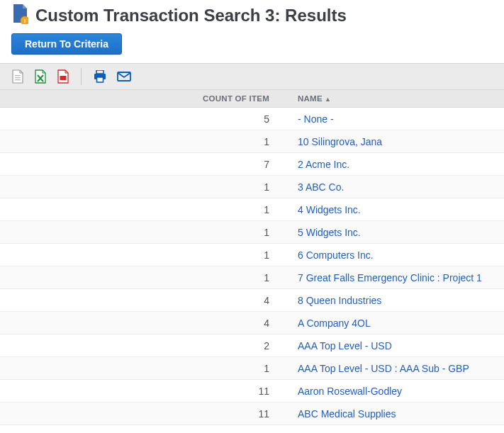 Image resolution: width=504 pixels, height=433 pixels. I want to click on export-excel-icon, so click(40, 77).